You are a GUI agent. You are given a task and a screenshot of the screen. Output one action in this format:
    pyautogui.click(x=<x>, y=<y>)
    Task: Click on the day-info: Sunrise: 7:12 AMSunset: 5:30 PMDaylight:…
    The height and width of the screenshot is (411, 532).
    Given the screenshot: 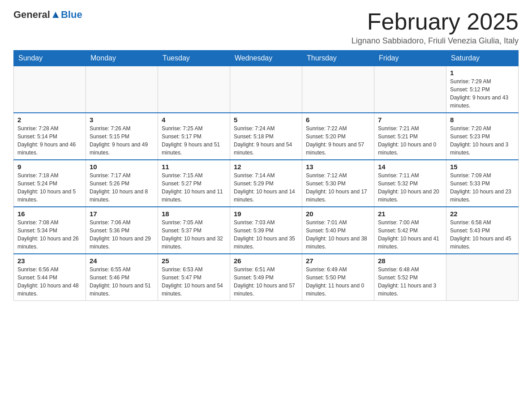 What is the action you would take?
    pyautogui.click(x=338, y=188)
    